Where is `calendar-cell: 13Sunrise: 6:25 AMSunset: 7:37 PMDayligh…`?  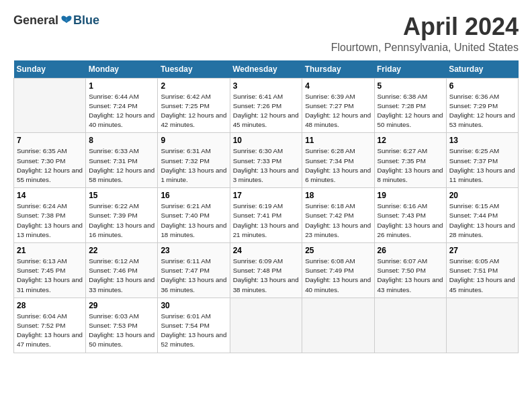 calendar-cell: 13Sunrise: 6:25 AMSunset: 7:37 PMDayligh… is located at coordinates (482, 161).